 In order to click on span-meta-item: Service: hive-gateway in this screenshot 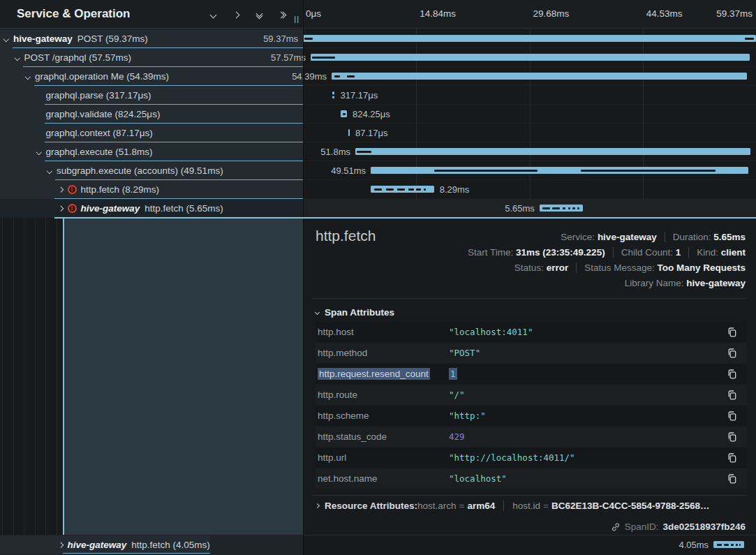, I will do `click(609, 237)`.